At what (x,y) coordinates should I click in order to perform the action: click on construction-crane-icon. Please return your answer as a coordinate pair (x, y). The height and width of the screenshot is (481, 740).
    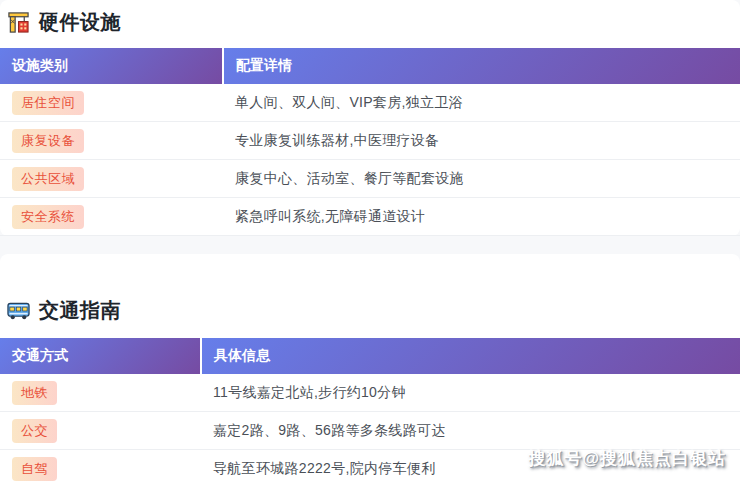
    Looking at the image, I should click on (18, 22).